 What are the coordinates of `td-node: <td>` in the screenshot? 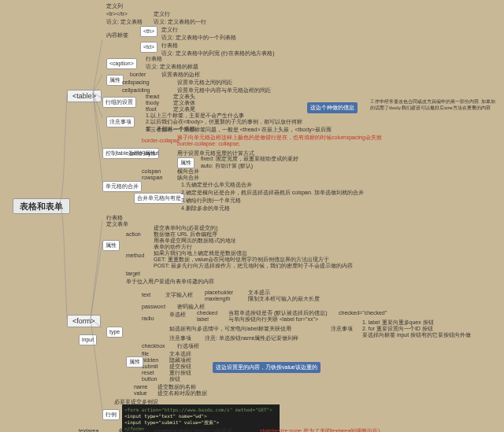 It's located at (149, 47).